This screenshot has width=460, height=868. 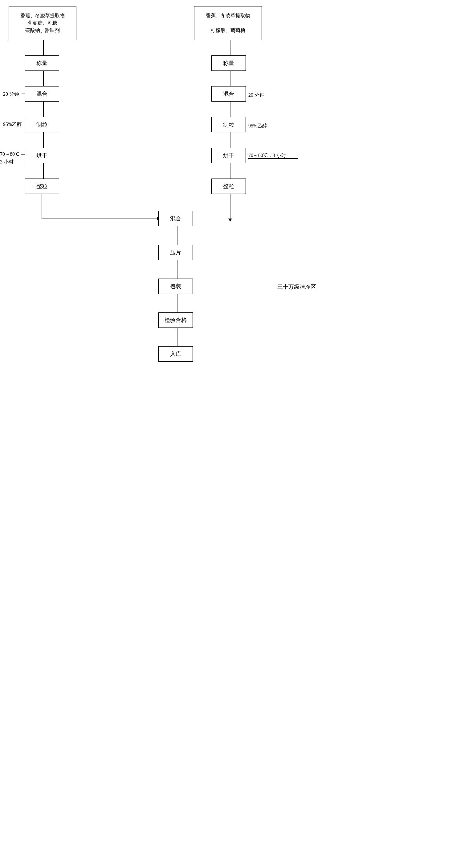 What do you see at coordinates (229, 155) in the screenshot?
I see `right-dry-label: 烘干` at bounding box center [229, 155].